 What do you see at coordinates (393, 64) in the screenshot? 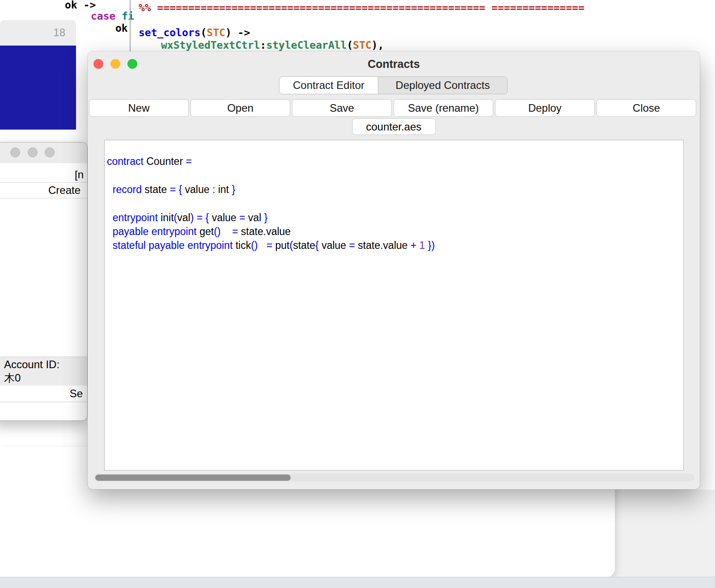
I see `window-title: Contracts` at bounding box center [393, 64].